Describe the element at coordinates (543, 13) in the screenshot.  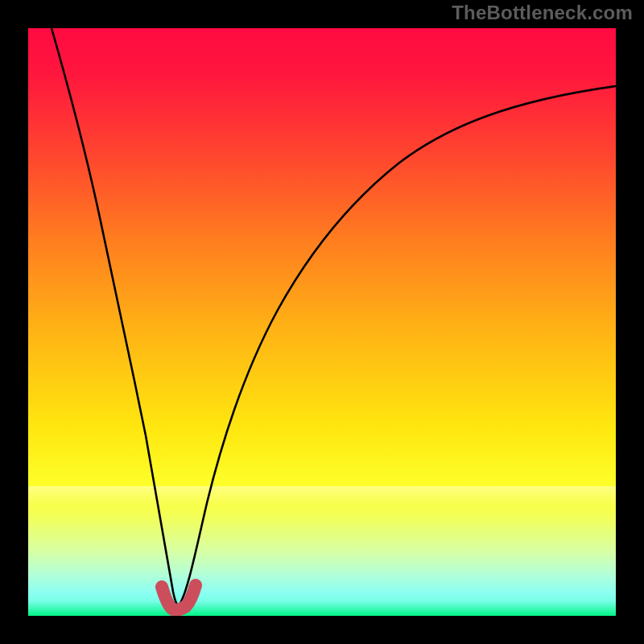
I see `watermark-label: TheBottleneck.com` at that location.